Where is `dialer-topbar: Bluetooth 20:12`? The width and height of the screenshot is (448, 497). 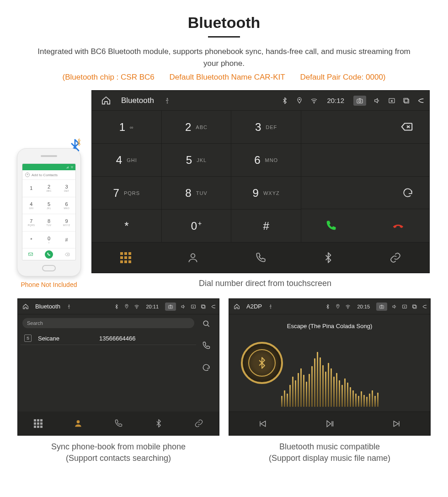
dialer-topbar: Bluetooth 20:12 is located at coordinates (261, 101).